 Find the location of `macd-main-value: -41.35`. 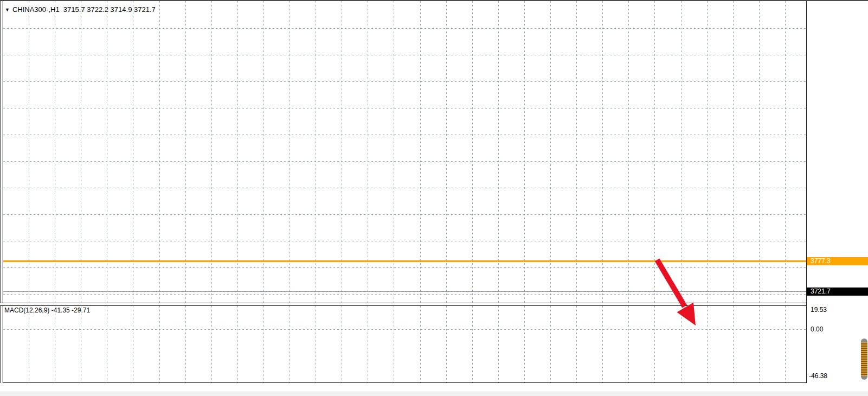

macd-main-value: -41.35 is located at coordinates (61, 310).